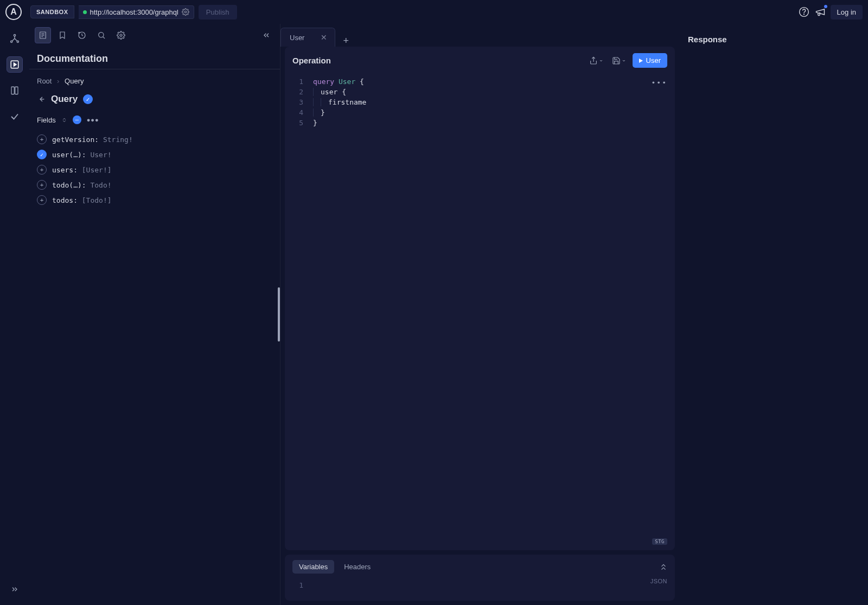  What do you see at coordinates (15, 65) in the screenshot?
I see `explorer-icon` at bounding box center [15, 65].